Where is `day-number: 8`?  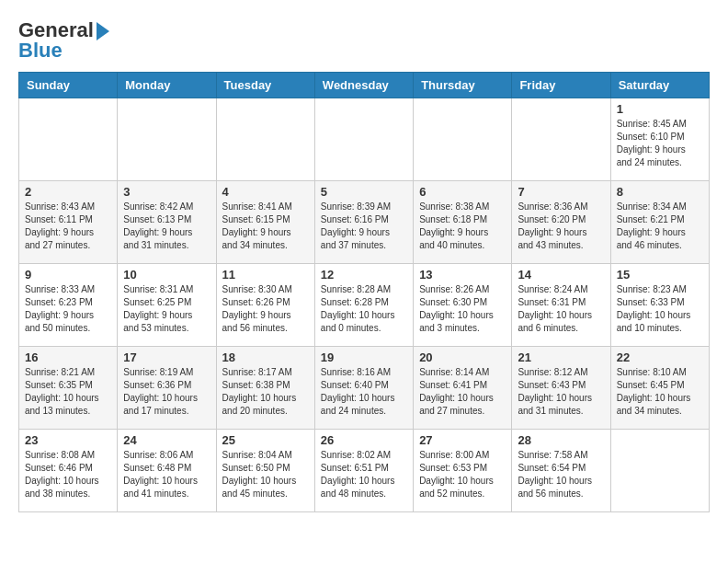
day-number: 8 is located at coordinates (660, 191).